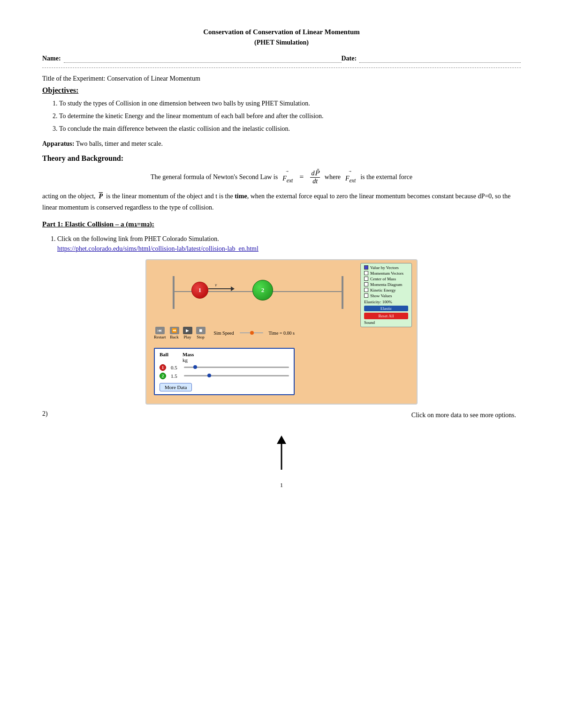  Describe the element at coordinates (119, 143) in the screenshot. I see `apparatus-text: Two balls, timer and meter scale.` at that location.